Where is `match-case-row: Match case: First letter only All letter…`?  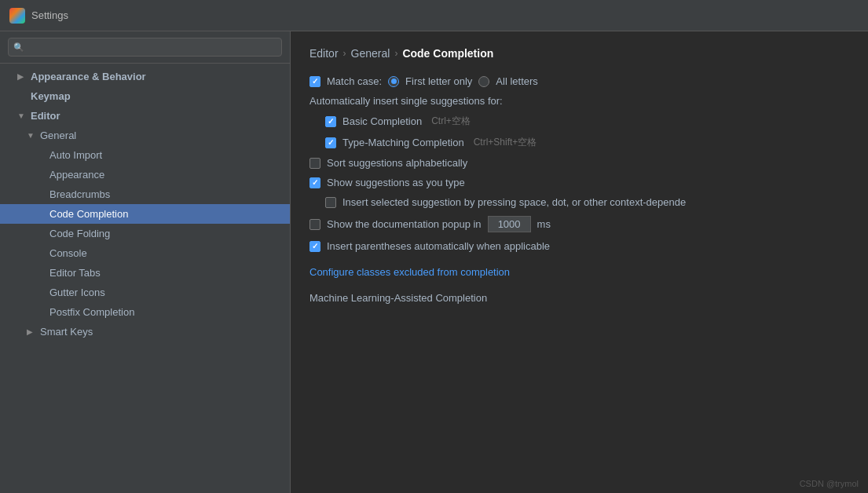
match-case-row: Match case: First letter only All letter… is located at coordinates (580, 82).